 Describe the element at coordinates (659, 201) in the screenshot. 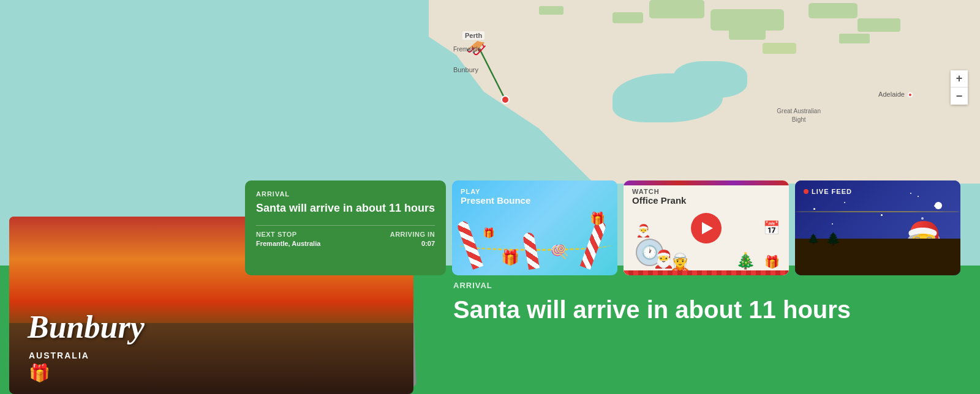

I see `watch-title: Office Prank` at that location.